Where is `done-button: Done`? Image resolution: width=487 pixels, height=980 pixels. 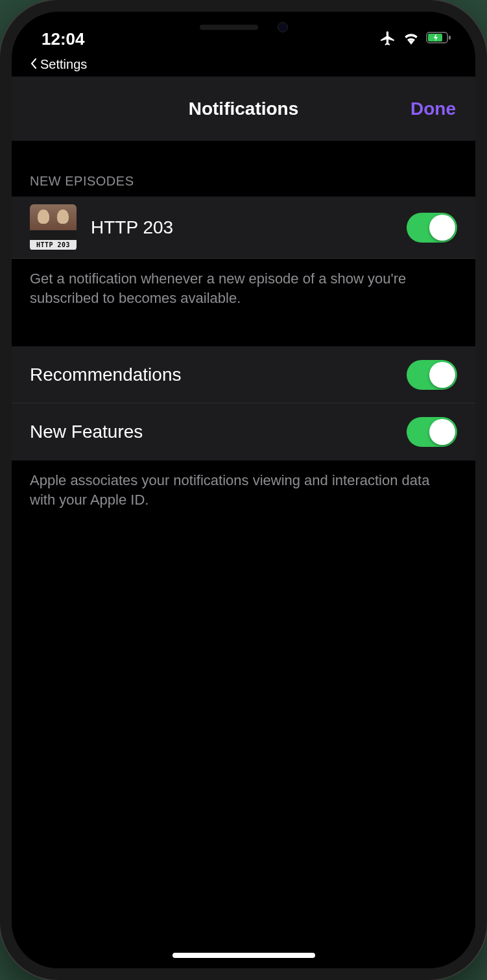 done-button: Done is located at coordinates (433, 109).